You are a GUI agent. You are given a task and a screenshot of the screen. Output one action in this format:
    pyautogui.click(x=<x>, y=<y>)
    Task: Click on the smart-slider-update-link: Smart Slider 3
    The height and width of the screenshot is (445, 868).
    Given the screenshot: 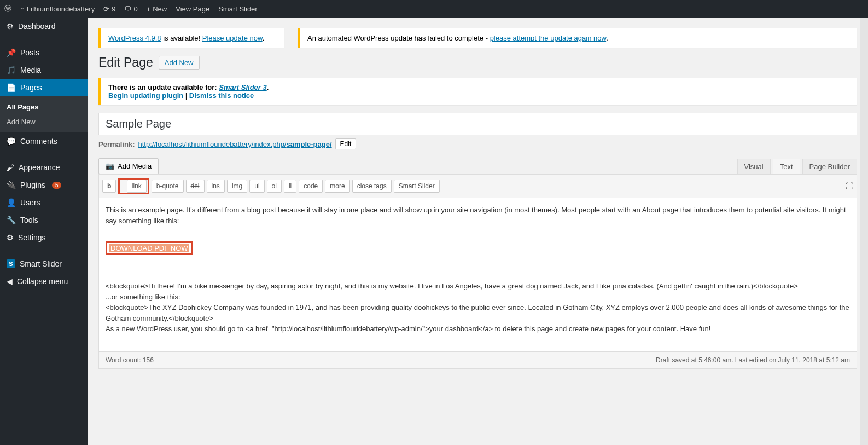 What is the action you would take?
    pyautogui.click(x=243, y=88)
    